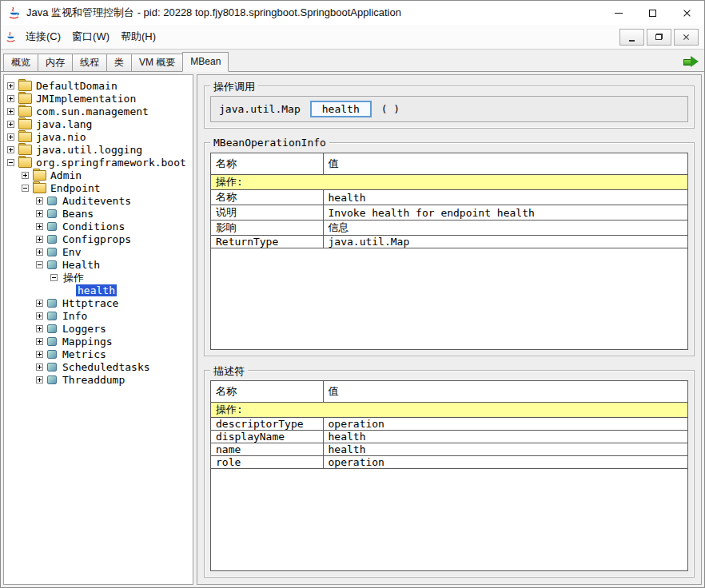 The height and width of the screenshot is (588, 705). I want to click on frame-restore-button, so click(659, 37).